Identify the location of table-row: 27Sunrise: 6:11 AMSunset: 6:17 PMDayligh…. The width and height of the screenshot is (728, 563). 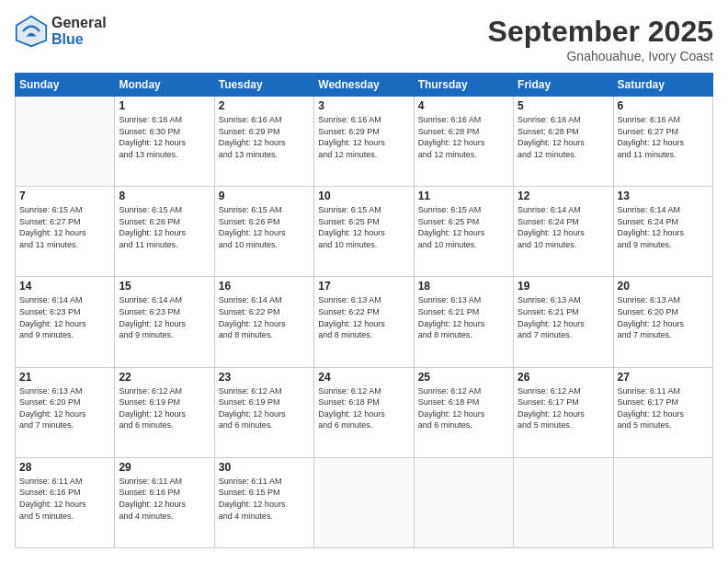
(663, 412).